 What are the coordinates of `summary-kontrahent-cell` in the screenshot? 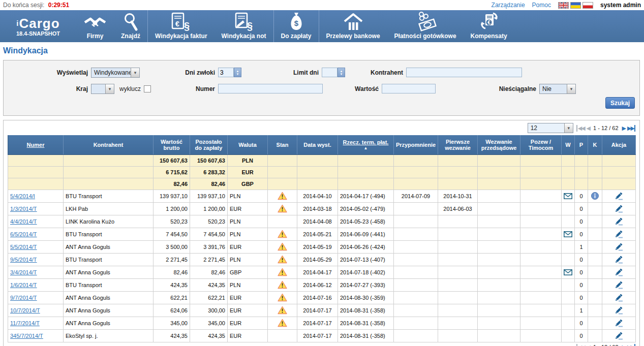 It's located at (109, 161).